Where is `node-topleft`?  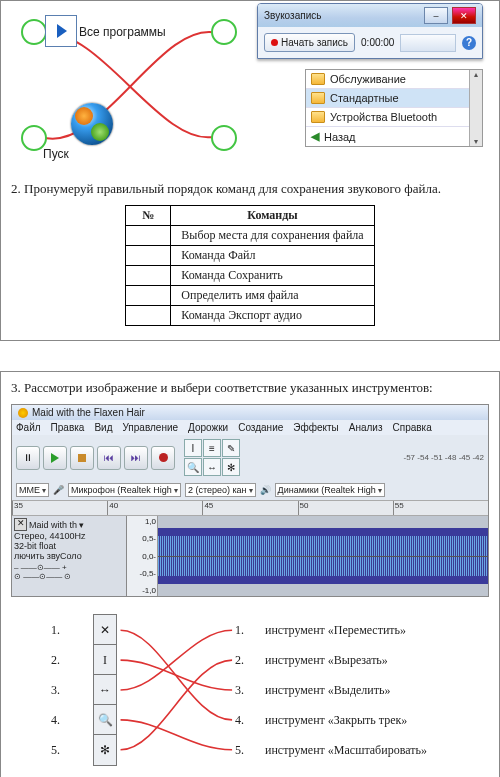
node-topleft is located at coordinates (34, 32).